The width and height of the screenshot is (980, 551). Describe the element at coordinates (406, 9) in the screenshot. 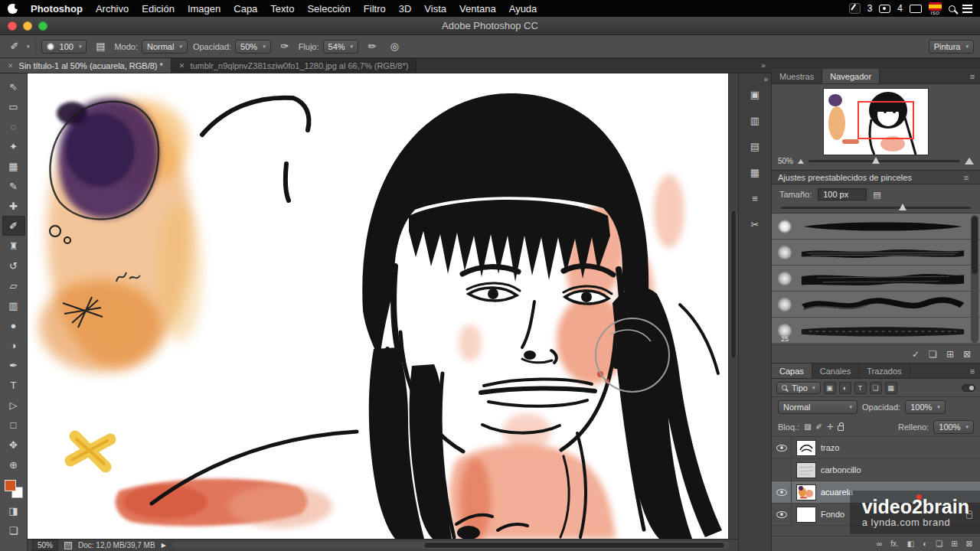

I see `menu-item-3d: 3D` at that location.